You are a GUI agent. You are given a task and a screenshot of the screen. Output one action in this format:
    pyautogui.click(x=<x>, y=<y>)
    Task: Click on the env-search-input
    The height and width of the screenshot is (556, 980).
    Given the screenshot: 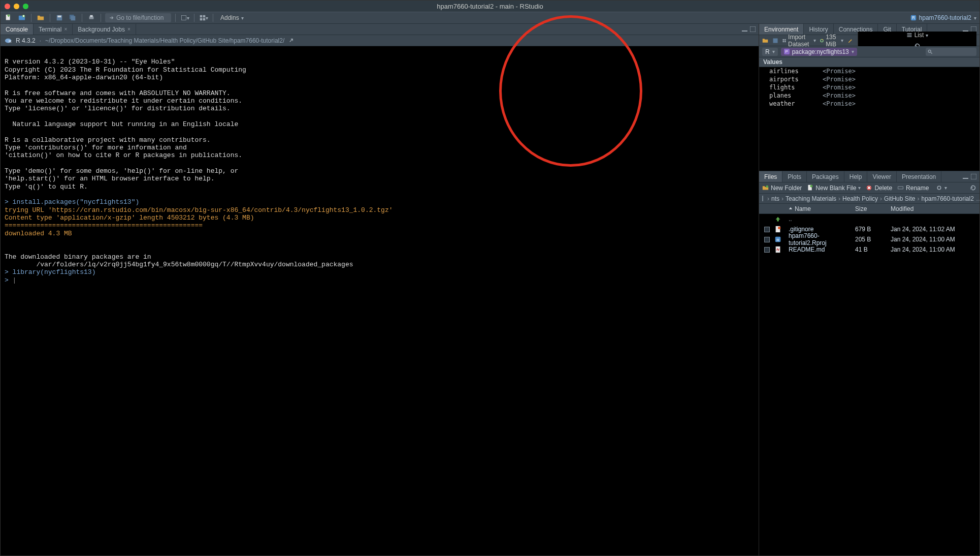 What is the action you would take?
    pyautogui.click(x=951, y=52)
    